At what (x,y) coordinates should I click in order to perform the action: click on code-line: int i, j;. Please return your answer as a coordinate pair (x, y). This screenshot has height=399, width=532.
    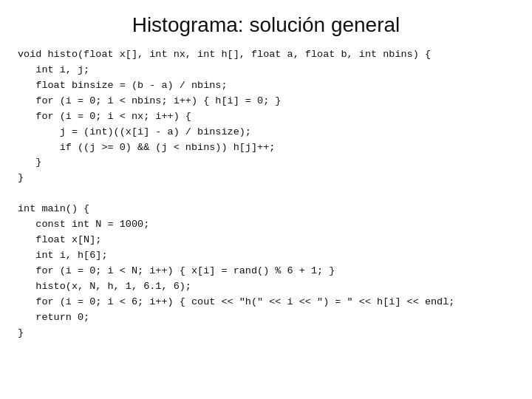
    Looking at the image, I should click on (266, 71).